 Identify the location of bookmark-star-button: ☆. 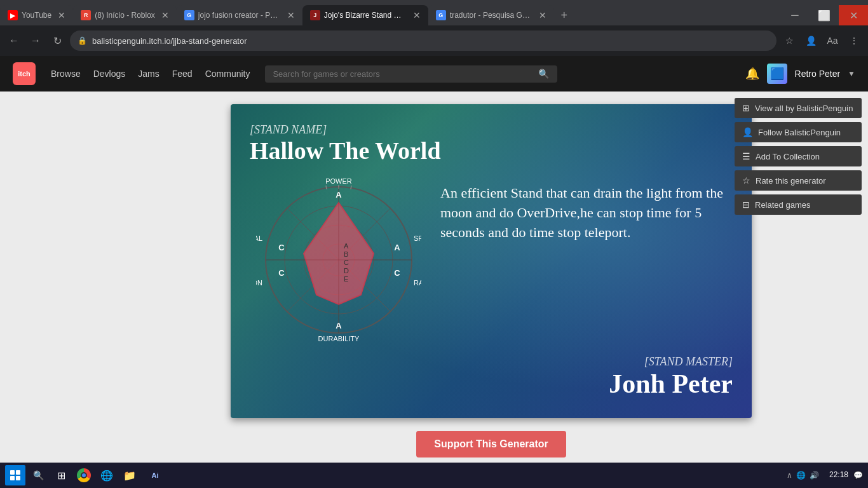
(789, 41).